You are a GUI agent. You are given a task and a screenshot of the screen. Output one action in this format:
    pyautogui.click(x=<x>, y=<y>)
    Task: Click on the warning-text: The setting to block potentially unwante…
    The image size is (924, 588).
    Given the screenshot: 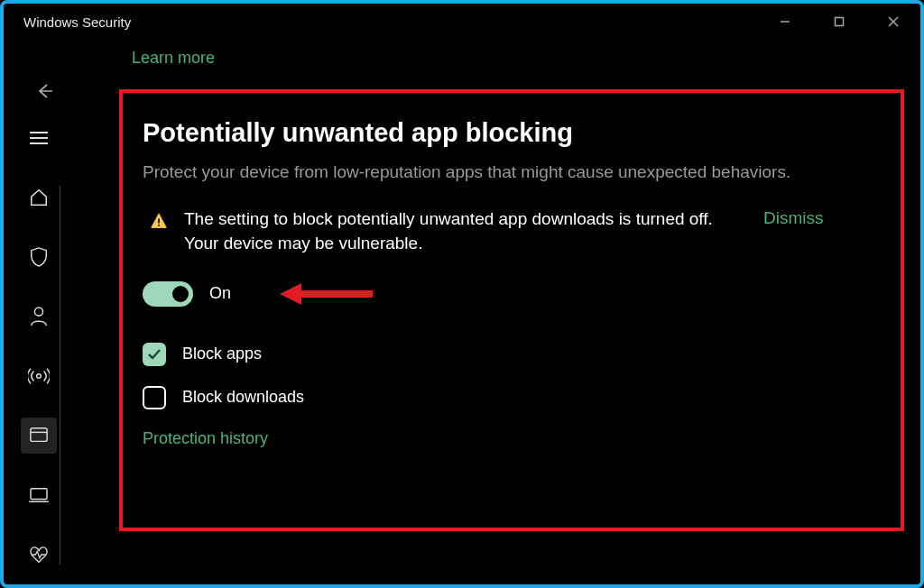 What is the action you would take?
    pyautogui.click(x=464, y=231)
    